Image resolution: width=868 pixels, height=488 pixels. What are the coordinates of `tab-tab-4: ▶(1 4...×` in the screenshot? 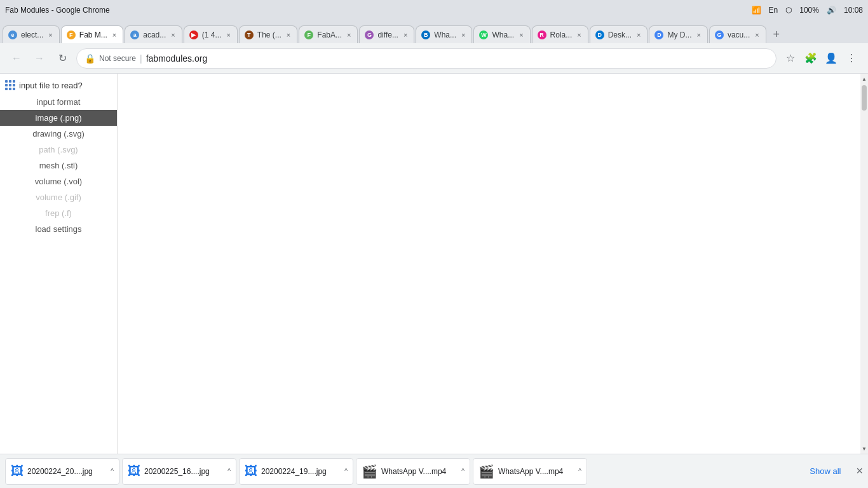 It's located at (211, 34).